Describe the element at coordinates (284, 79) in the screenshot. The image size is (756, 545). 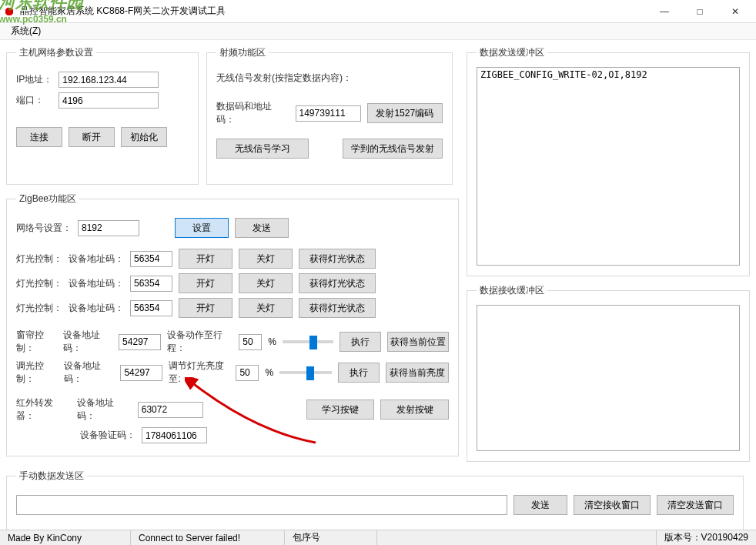
I see `rf-send-label: 无线信号发射(按指定数据内容)：` at that location.